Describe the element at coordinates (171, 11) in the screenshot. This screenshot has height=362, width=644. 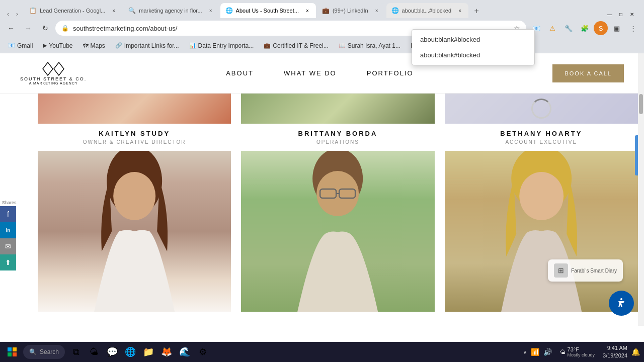
I see `browser-tab-2: 🔍 marketing agency in flor... ×` at that location.